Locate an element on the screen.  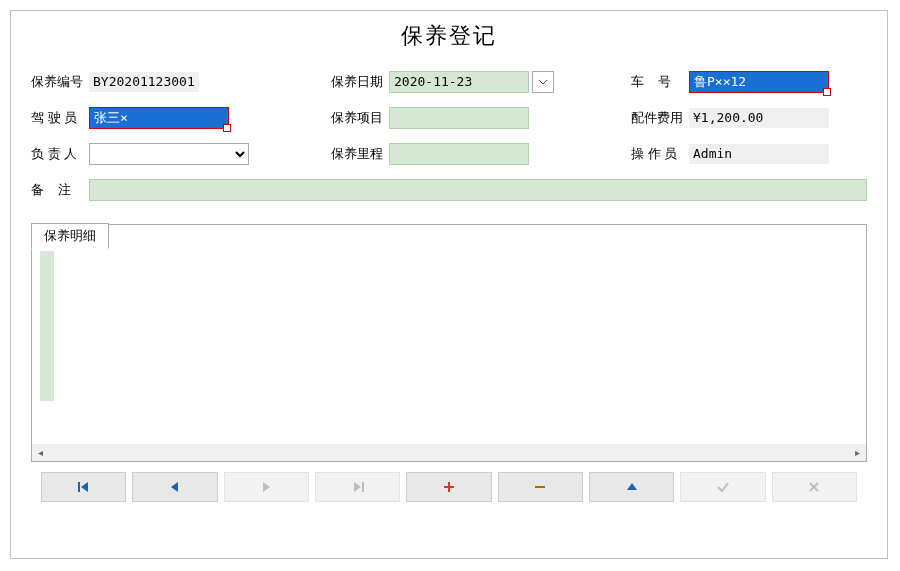
field-driver: 张三× is located at coordinates (159, 118).